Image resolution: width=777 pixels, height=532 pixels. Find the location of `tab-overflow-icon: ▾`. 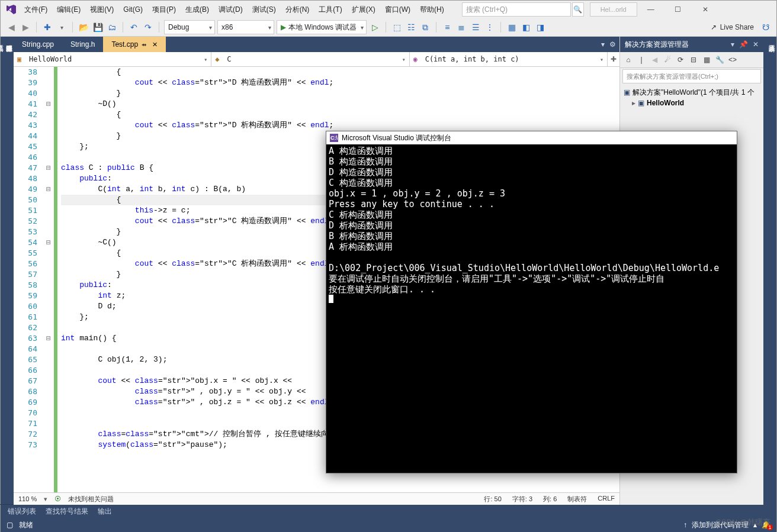

tab-overflow-icon: ▾ is located at coordinates (603, 44).